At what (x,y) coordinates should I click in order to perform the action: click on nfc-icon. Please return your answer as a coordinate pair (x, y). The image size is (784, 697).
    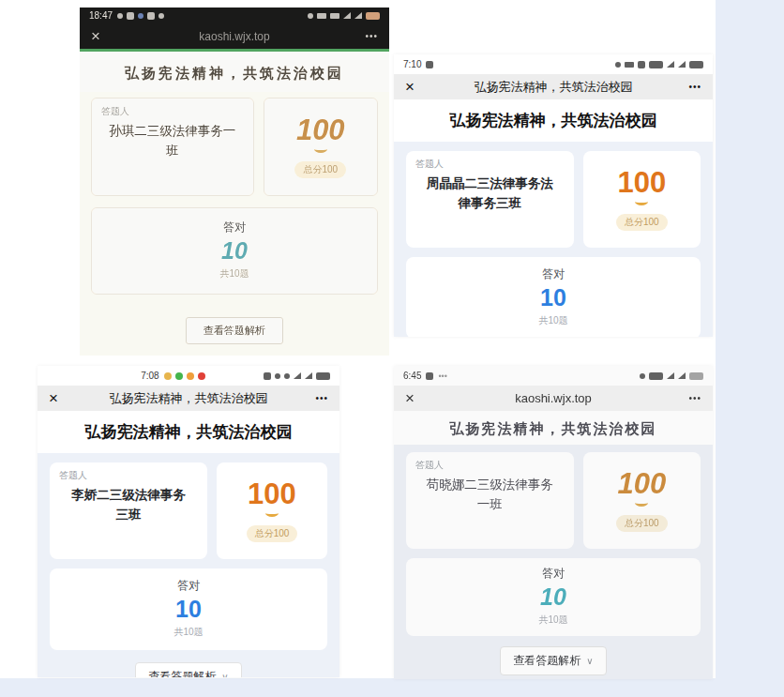
    Looking at the image, I should click on (629, 65).